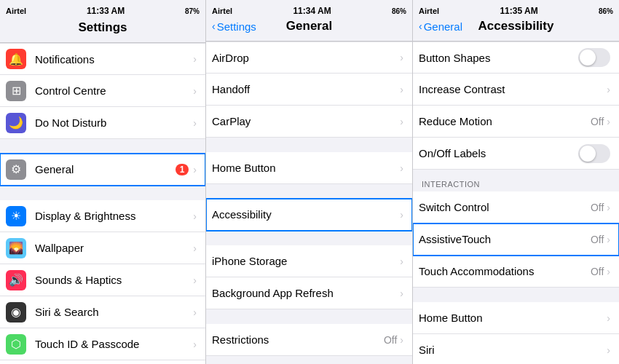 This screenshot has width=619, height=364. What do you see at coordinates (402, 122) in the screenshot?
I see `carplay-chevron: ›` at bounding box center [402, 122].